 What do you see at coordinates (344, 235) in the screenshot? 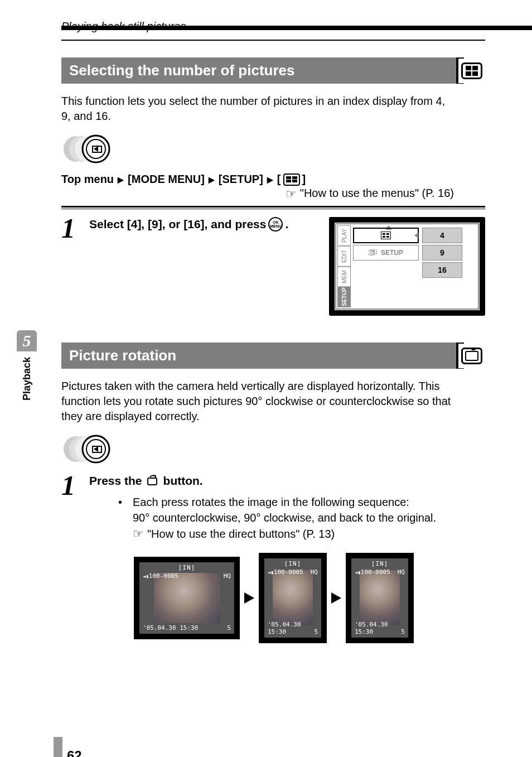
I see `lcd-tab-play: PLAY` at bounding box center [344, 235].